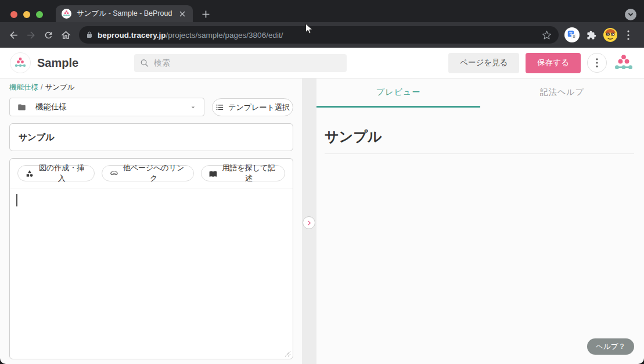  I want to click on browser-tab: サンプル - Sample - BeProud, so click(124, 14).